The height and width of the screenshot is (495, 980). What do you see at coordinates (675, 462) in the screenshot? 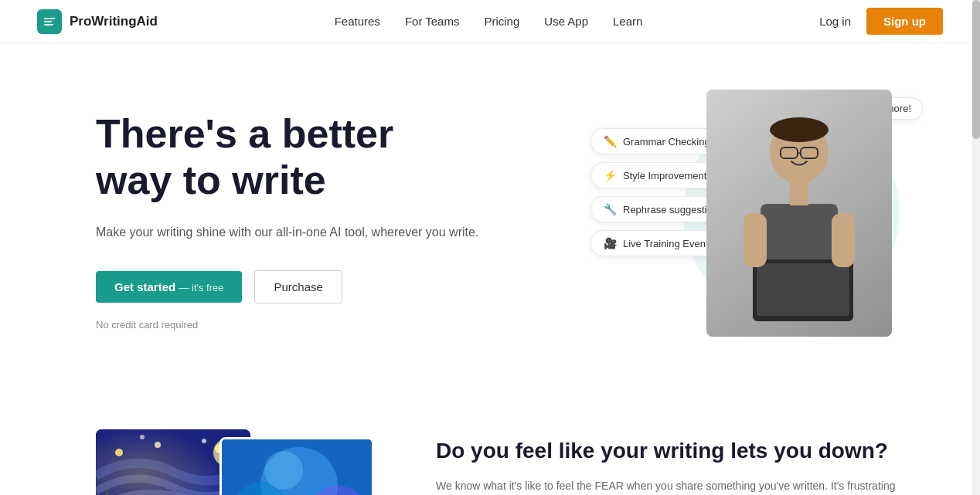
I see `second-right: Do you feel like your writing lets you d…` at bounding box center [675, 462].